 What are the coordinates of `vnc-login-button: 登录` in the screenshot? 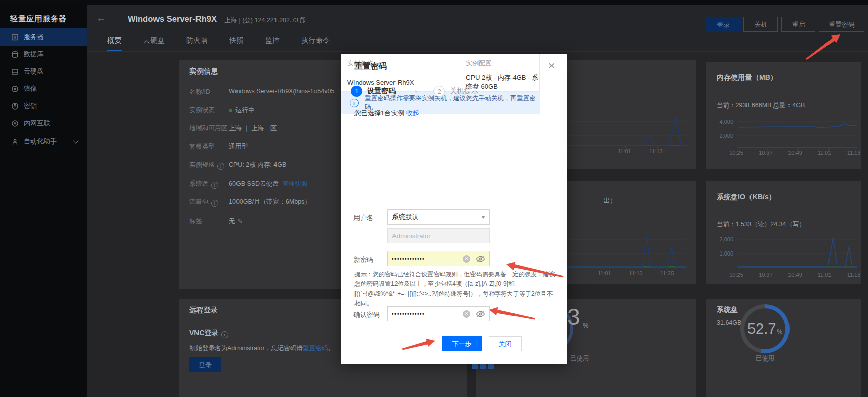 It's located at (205, 365).